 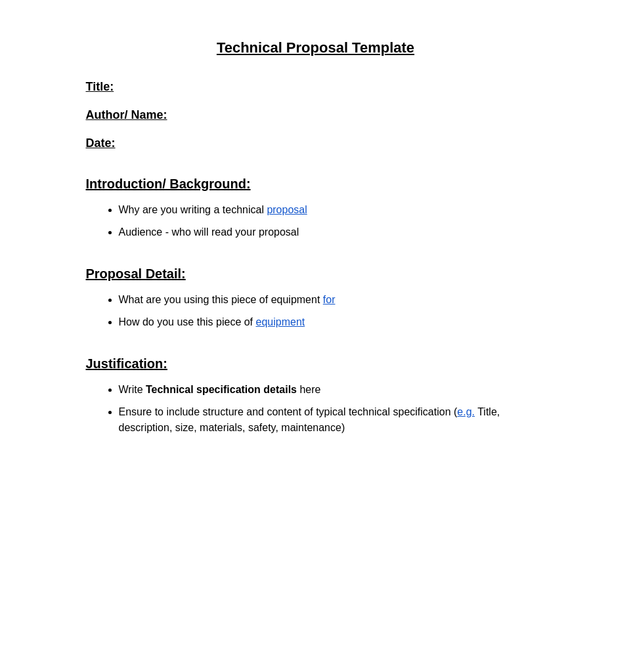 I want to click on section-intro: Introduction/ Background: Why are you wr…, so click(x=316, y=209).